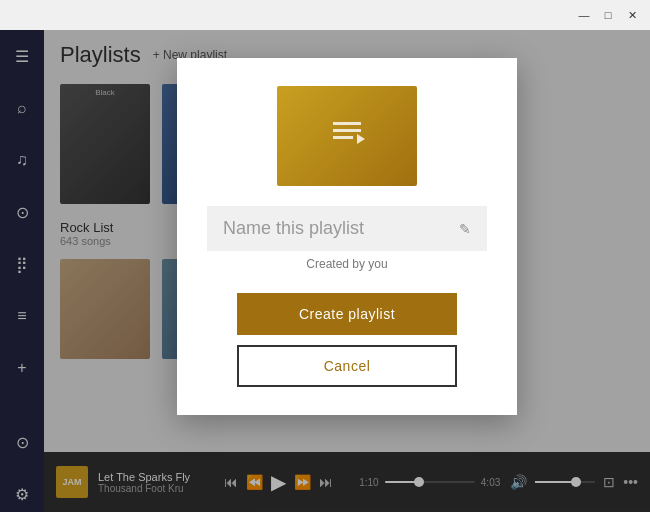 The image size is (650, 512). Describe the element at coordinates (608, 15) in the screenshot. I see `maximize-button: □` at that location.